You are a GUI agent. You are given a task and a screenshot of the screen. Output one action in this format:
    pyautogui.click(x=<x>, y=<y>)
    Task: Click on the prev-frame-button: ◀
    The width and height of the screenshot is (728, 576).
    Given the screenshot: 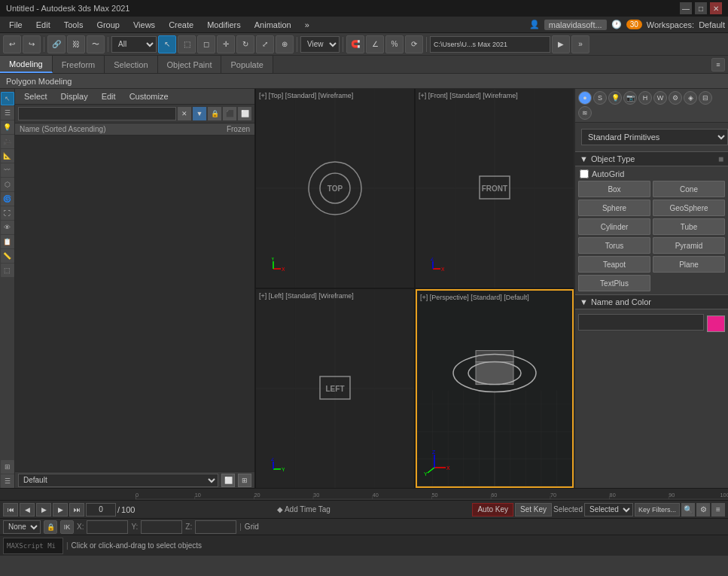 What is the action you would take?
    pyautogui.click(x=27, y=510)
    